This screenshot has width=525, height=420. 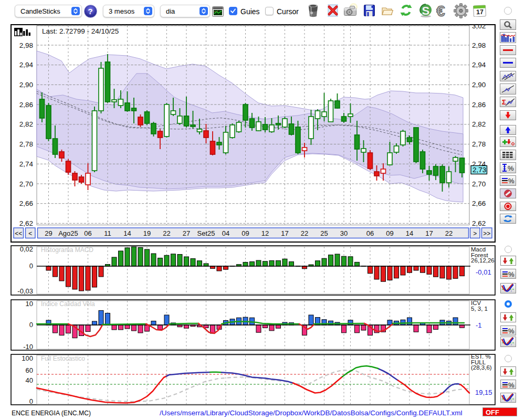 I want to click on svg-text: 60, so click(x=29, y=371).